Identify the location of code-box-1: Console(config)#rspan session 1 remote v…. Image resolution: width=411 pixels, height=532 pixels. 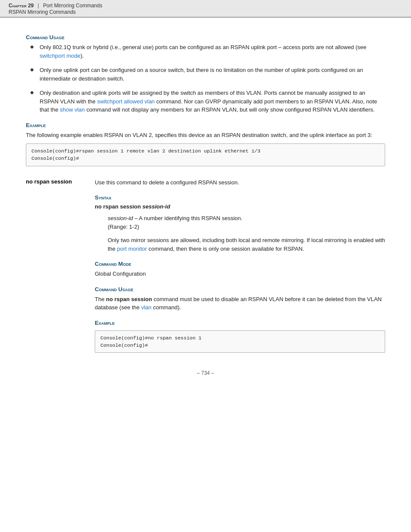
(206, 155).